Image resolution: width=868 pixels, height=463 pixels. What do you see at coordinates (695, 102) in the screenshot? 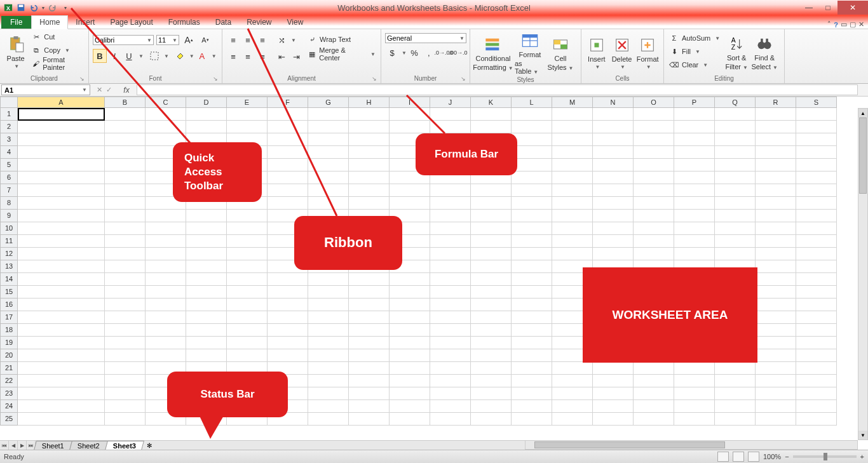
I see `column-header: P` at bounding box center [695, 102].